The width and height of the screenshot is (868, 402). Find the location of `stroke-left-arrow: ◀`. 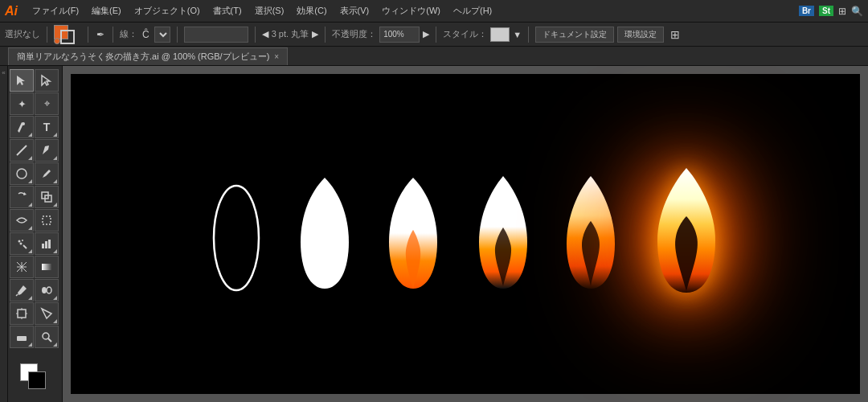

stroke-left-arrow: ◀ is located at coordinates (265, 34).